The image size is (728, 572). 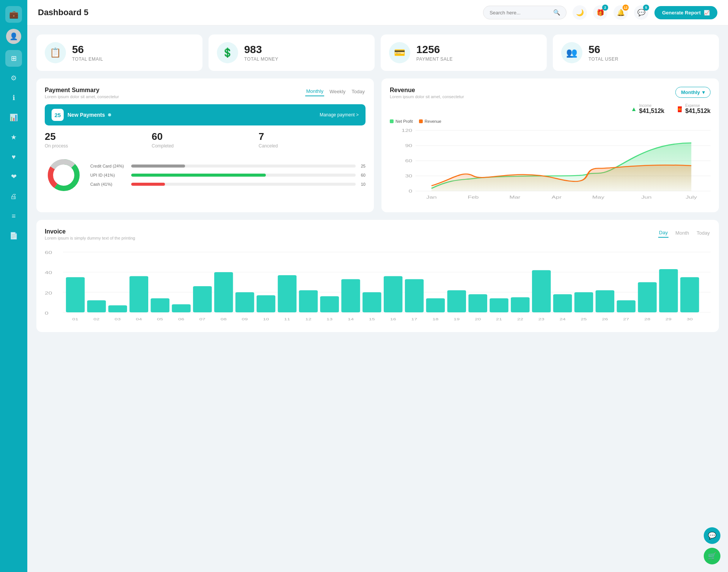 What do you see at coordinates (421, 121) in the screenshot?
I see `legend-dot-revenue` at bounding box center [421, 121].